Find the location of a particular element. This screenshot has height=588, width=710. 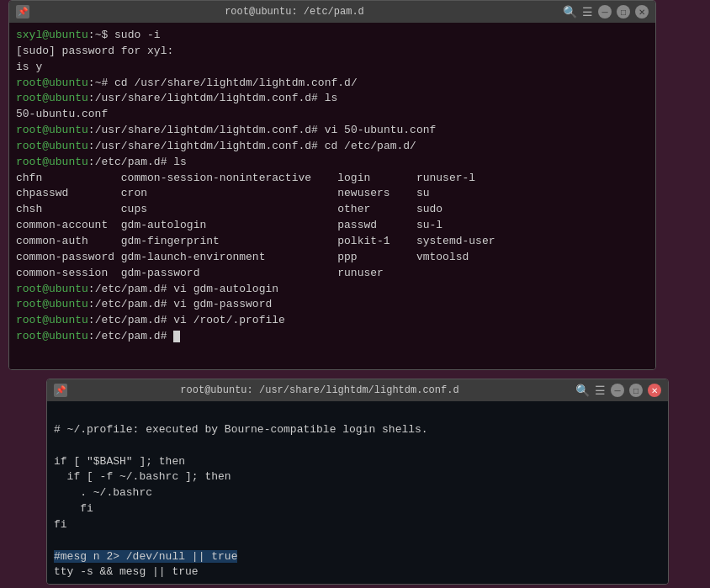

terminal-title-2: root@ubuntu: /usr/share/lightdm/lightdm.… is located at coordinates (320, 390).